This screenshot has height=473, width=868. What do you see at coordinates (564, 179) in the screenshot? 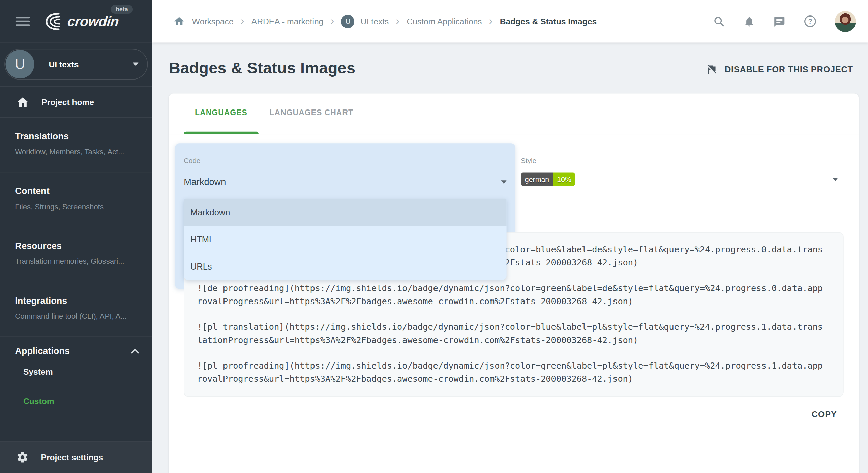
I see `badge-value: 10%` at bounding box center [564, 179].